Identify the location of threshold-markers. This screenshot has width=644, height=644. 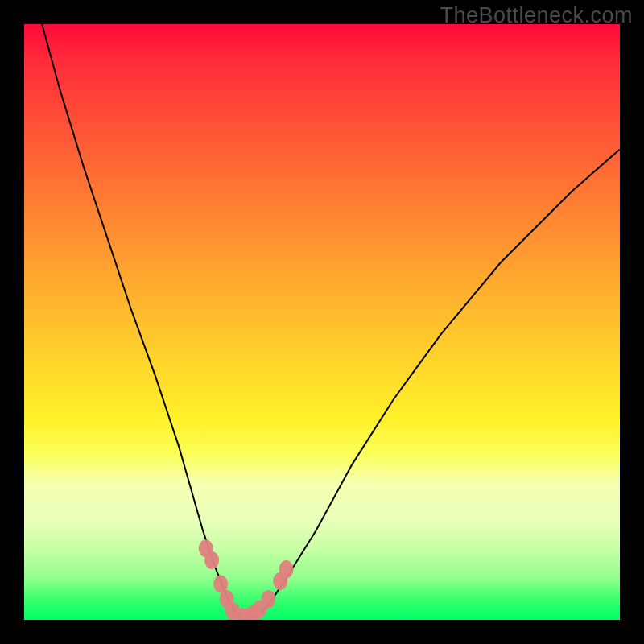
(246, 580).